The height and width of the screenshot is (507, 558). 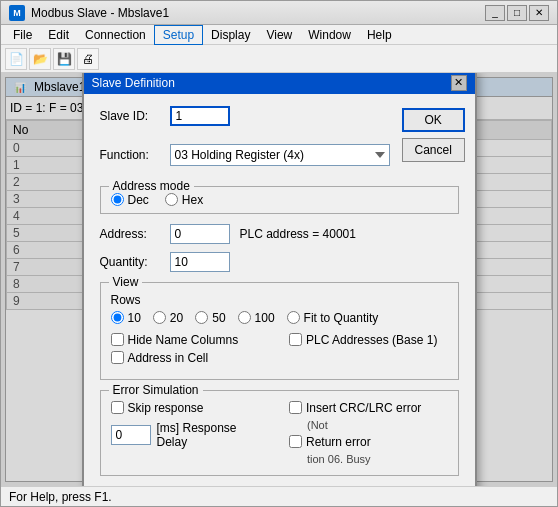 What do you see at coordinates (296, 442) in the screenshot?
I see `return-error-checkbox` at bounding box center [296, 442].